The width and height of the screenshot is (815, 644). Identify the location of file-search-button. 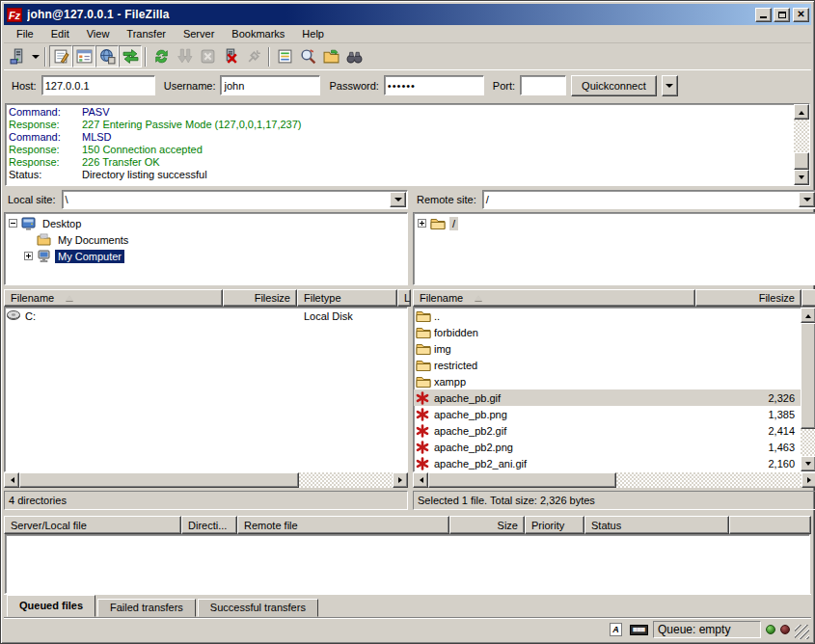
(308, 56).